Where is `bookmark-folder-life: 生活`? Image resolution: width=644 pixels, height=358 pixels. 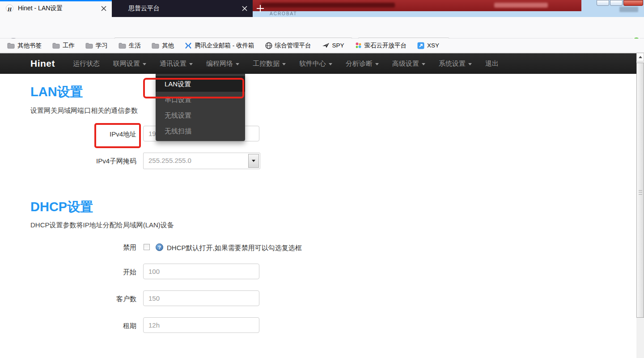
bookmark-folder-life: 生活 is located at coordinates (130, 46).